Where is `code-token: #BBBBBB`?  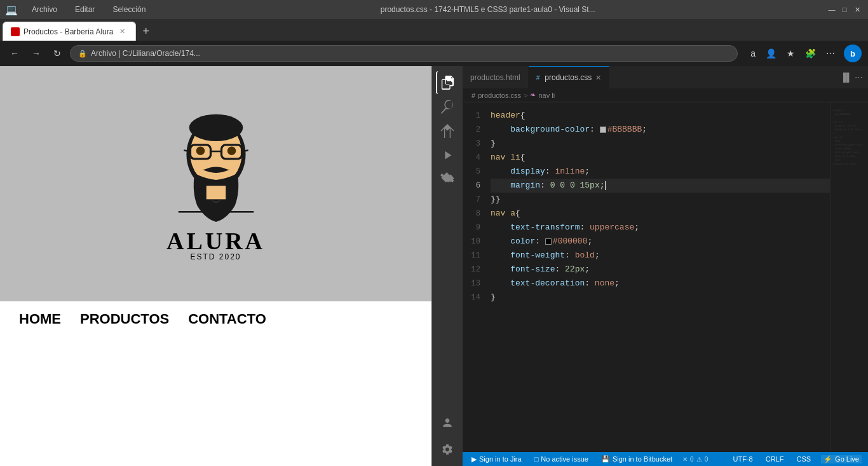 code-token: #BBBBBB is located at coordinates (625, 130).